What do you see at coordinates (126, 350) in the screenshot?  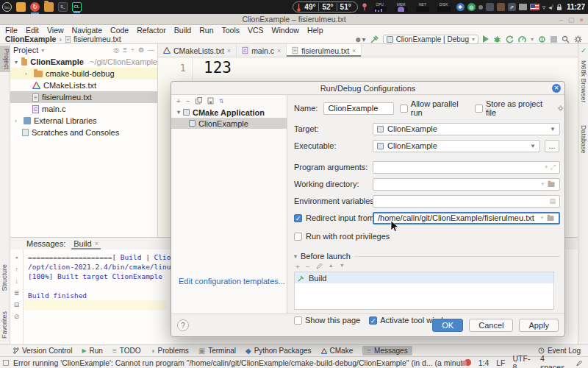 I see `toolwindow-todo: ≡TODO` at bounding box center [126, 350].